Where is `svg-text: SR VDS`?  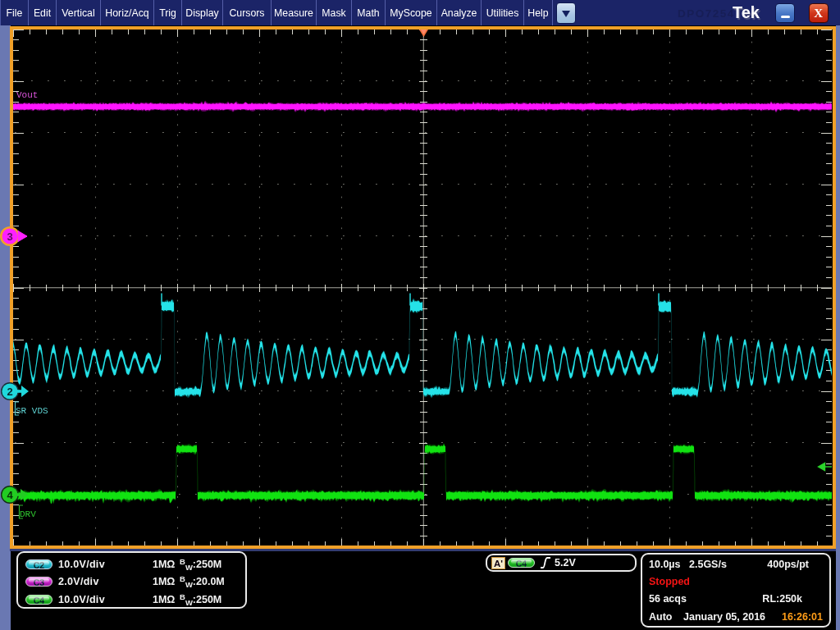 svg-text: SR VDS is located at coordinates (32, 411).